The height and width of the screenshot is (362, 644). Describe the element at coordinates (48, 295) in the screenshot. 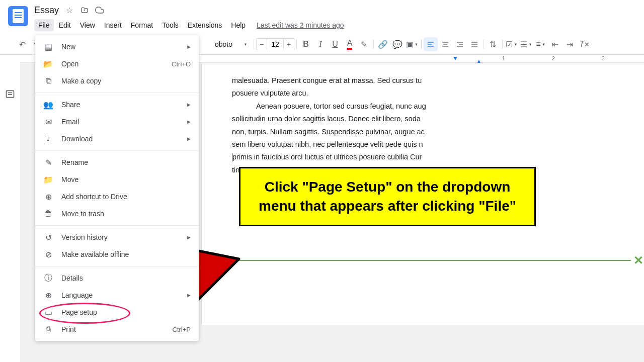

I see `globe-icon: ⊕` at that location.